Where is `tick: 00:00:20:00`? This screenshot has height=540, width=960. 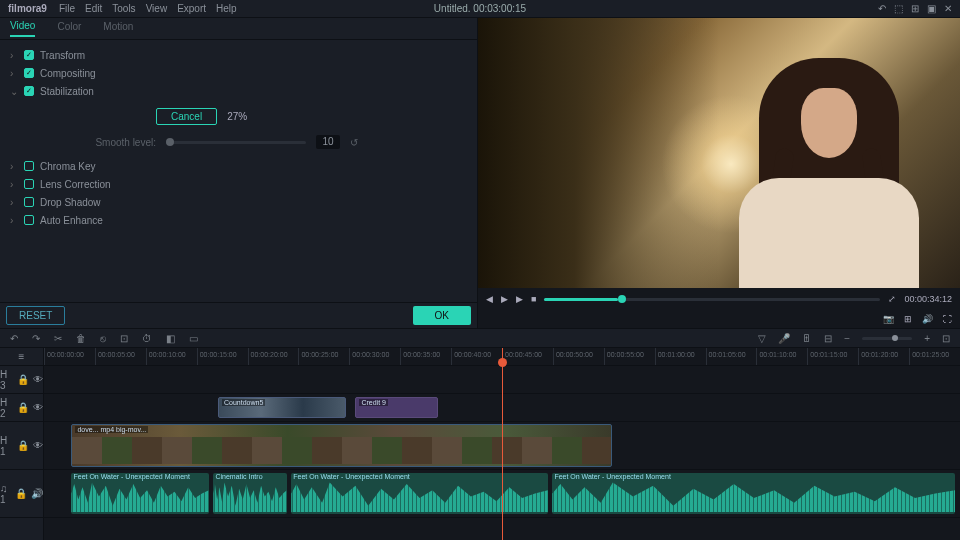 tick: 00:00:20:00 is located at coordinates (274, 356).